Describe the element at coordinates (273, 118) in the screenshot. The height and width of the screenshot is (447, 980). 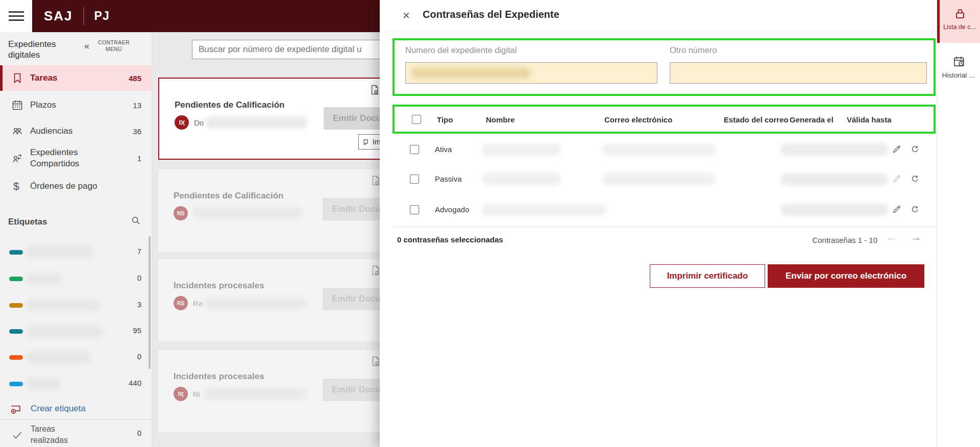
I see `task-card: Pendientes de Calificación D( Do Emitir …` at that location.